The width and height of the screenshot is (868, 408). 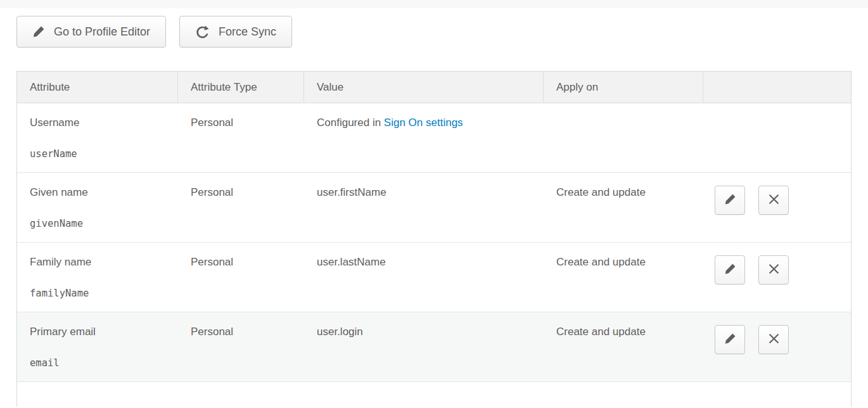 I want to click on table-header-row: Attribute Attribute Type Value Apply on, so click(x=434, y=87).